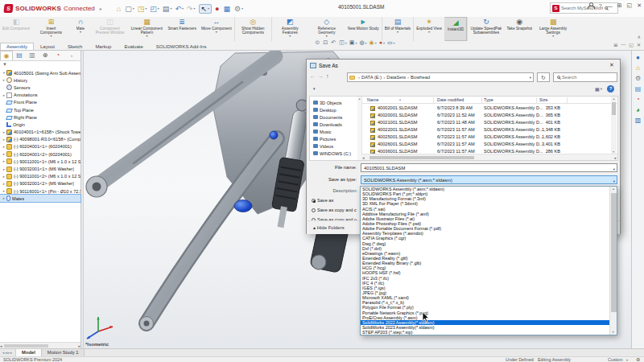  I want to click on panel-tab: ▥, so click(32, 56).